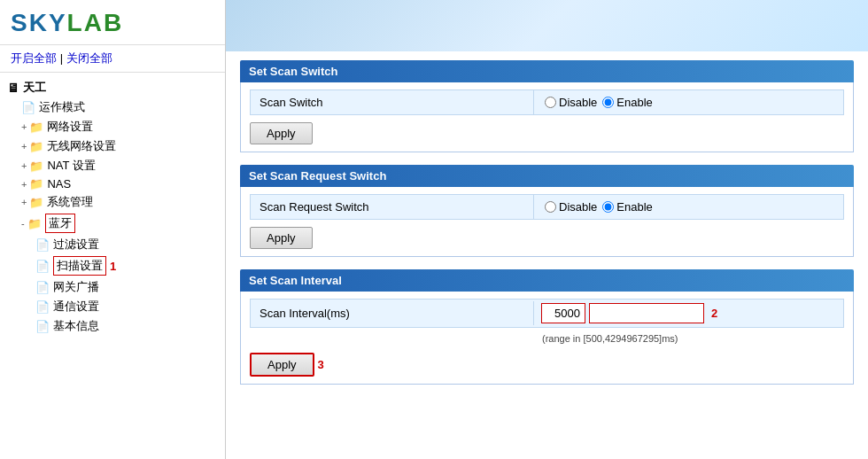  I want to click on sidebar-item-filter: 📄 过滤设置, so click(112, 245).